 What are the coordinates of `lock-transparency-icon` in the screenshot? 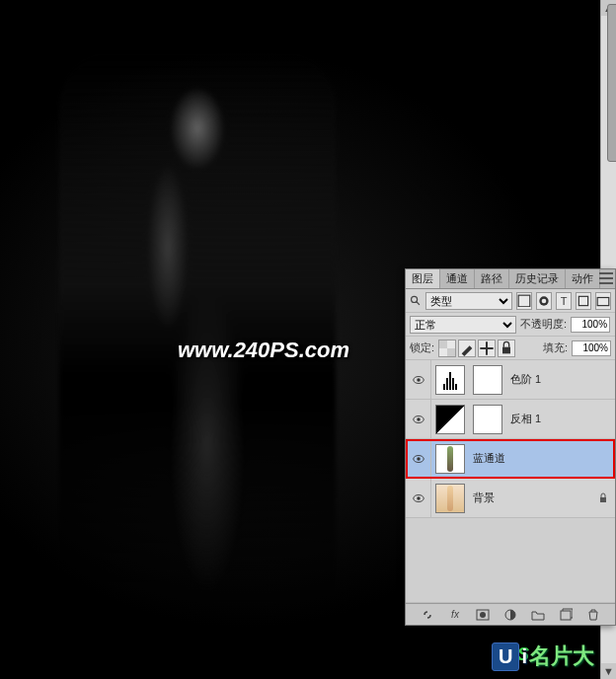 It's located at (447, 348).